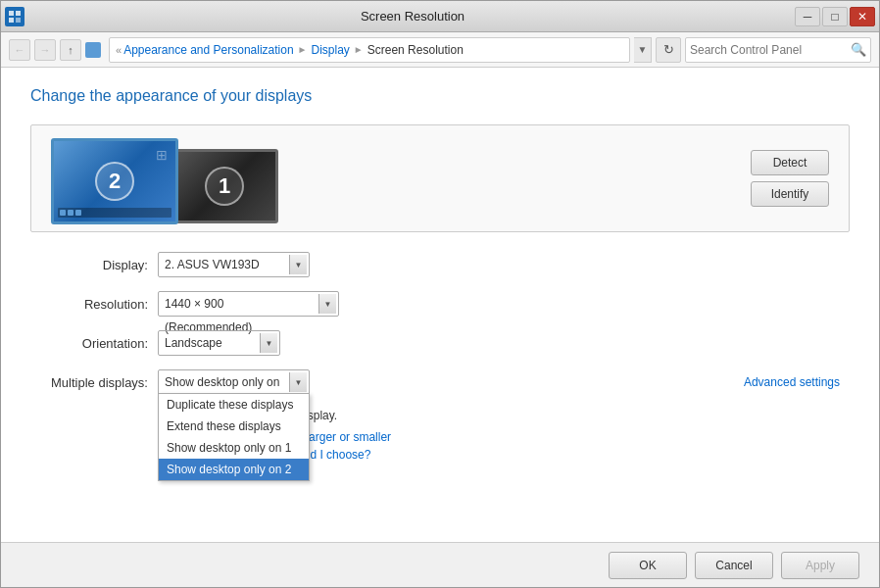  I want to click on orientation-arrow-icon: ▼, so click(269, 343).